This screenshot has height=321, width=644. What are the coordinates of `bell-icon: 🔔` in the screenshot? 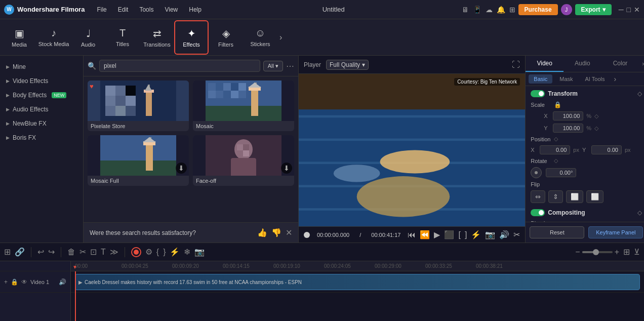 It's located at (501, 10).